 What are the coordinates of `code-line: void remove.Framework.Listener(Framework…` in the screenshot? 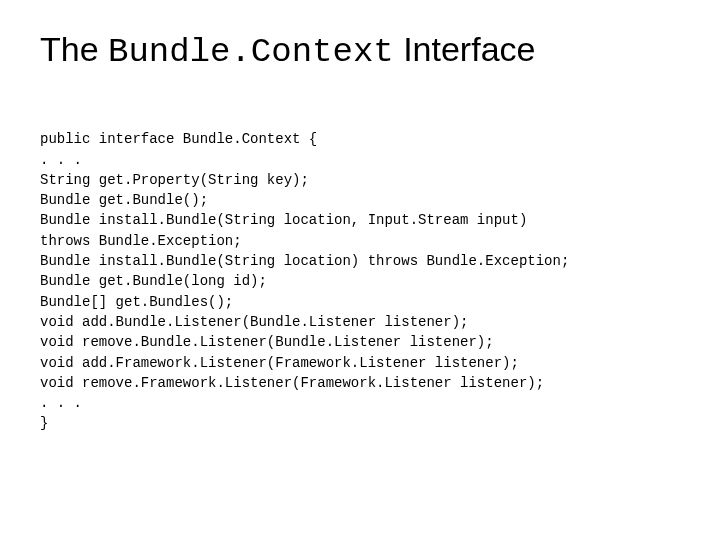 It's located at (292, 383).